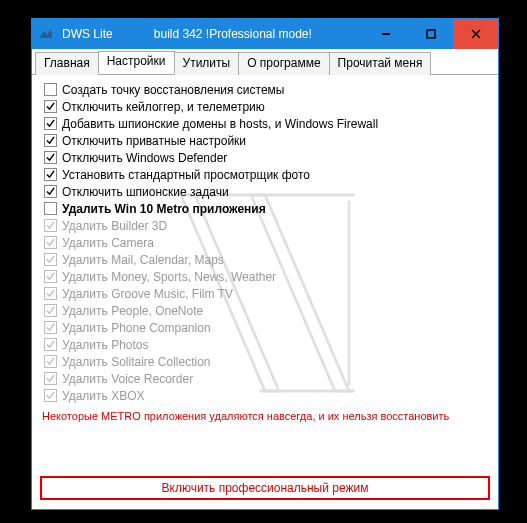  I want to click on tab-1: Настройки, so click(136, 62).